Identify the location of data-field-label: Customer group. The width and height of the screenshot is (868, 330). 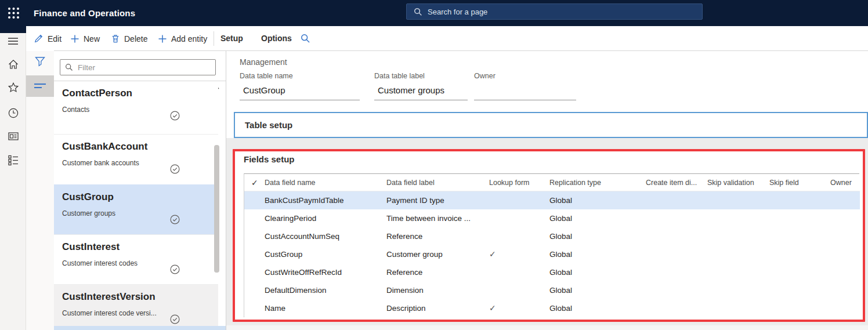
(414, 254).